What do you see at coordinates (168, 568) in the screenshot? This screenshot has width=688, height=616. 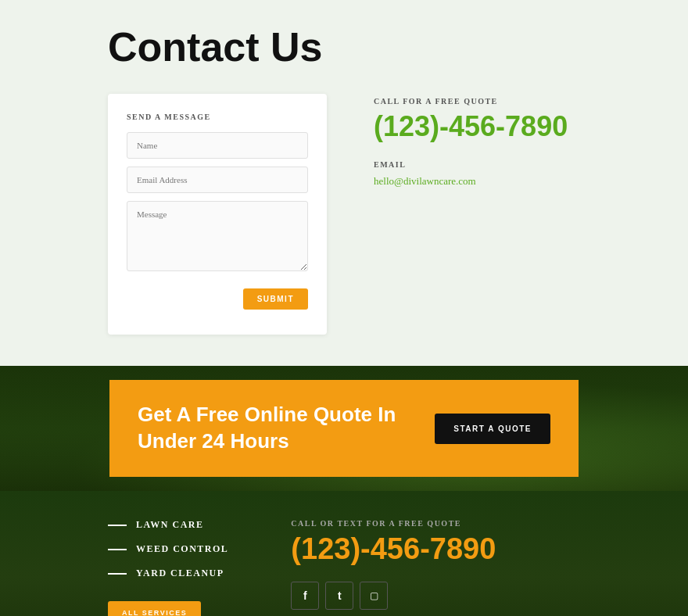 I see `footer-nav: Lawn Care Weed Control Yard Cleanup All …` at bounding box center [168, 568].